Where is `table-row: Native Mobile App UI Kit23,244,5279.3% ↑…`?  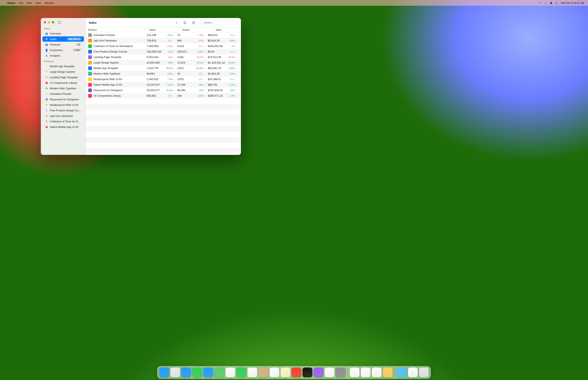
table-row: Native Mobile App UI Kit23,244,5279.3% ↑… is located at coordinates (163, 85).